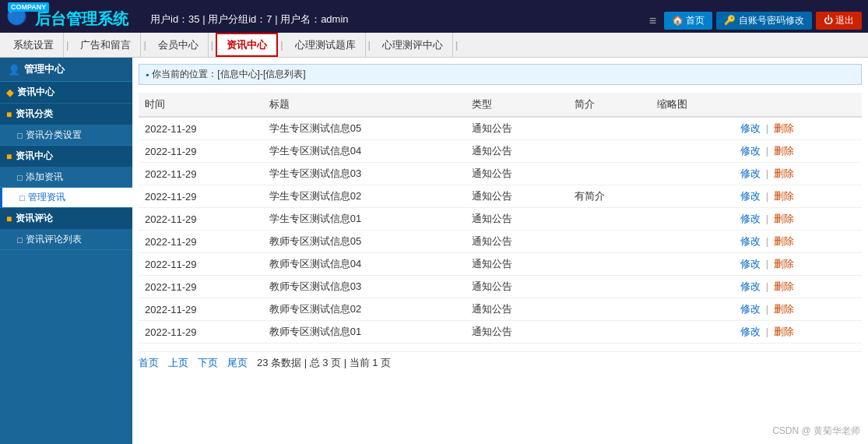 The height and width of the screenshot is (444, 868). I want to click on item-box-icon-3: □, so click(22, 198).